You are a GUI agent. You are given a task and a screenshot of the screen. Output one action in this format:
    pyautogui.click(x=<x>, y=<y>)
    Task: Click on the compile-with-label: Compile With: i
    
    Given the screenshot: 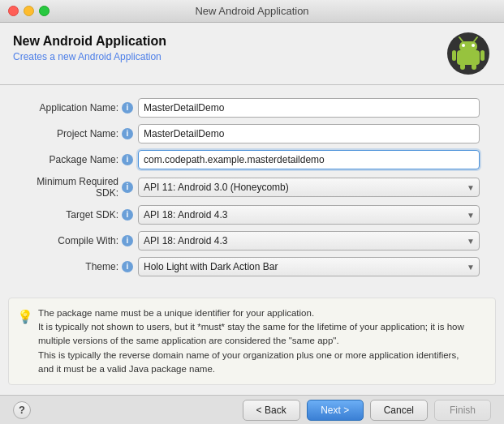 What is the action you would take?
    pyautogui.click(x=81, y=241)
    